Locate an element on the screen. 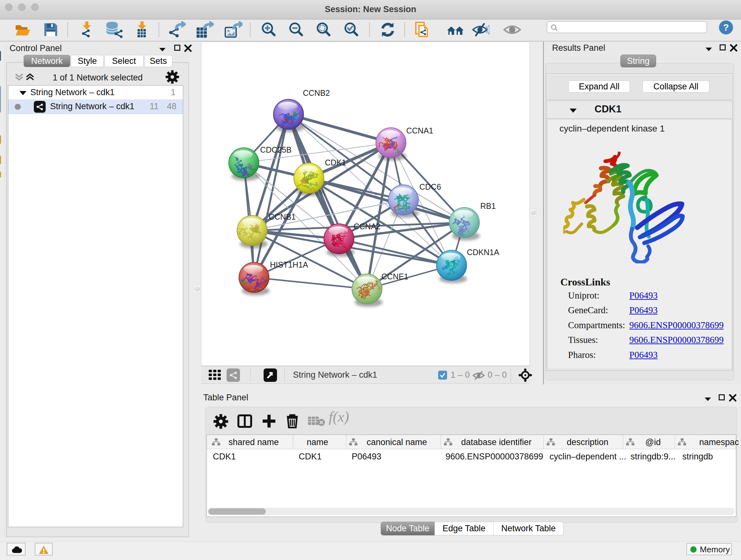 This screenshot has width=741, height=560. svg-text: CDKN1A is located at coordinates (483, 252).